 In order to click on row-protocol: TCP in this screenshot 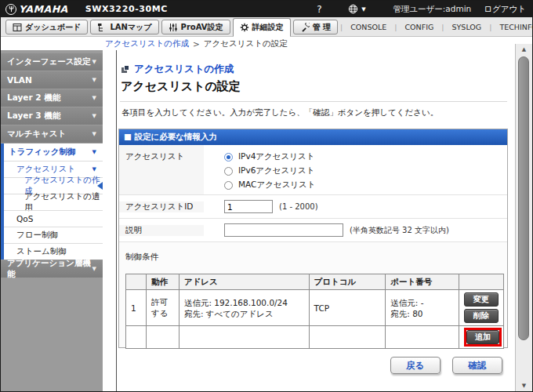, I will do `click(347, 308)`.